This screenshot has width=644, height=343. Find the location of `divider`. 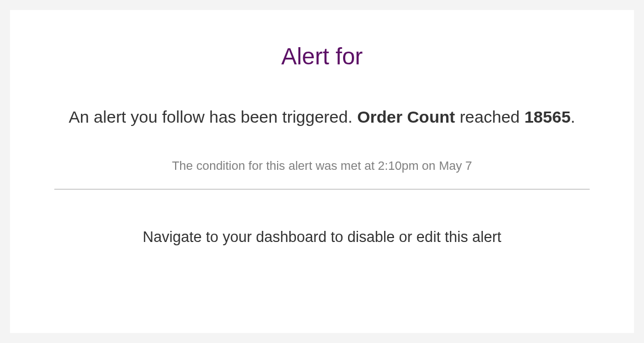

divider is located at coordinates (322, 189).